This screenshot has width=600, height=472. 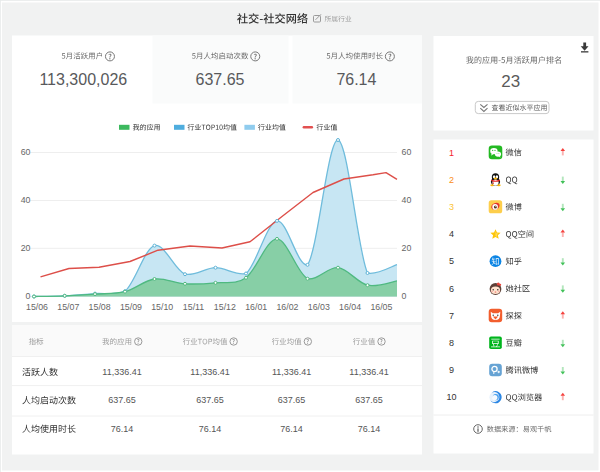 What do you see at coordinates (37, 307) in the screenshot?
I see `svg-text: 15/06` at bounding box center [37, 307].